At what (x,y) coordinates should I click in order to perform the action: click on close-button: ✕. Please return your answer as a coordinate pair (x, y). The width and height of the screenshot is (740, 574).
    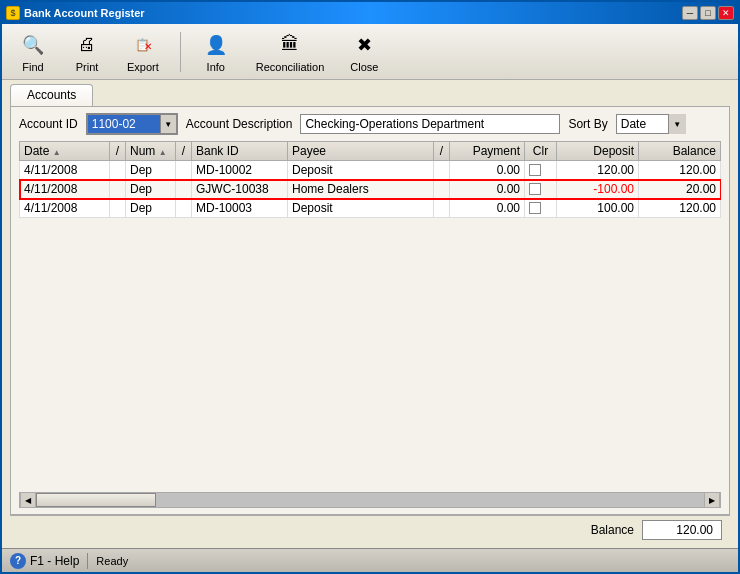
    Looking at the image, I should click on (726, 13).